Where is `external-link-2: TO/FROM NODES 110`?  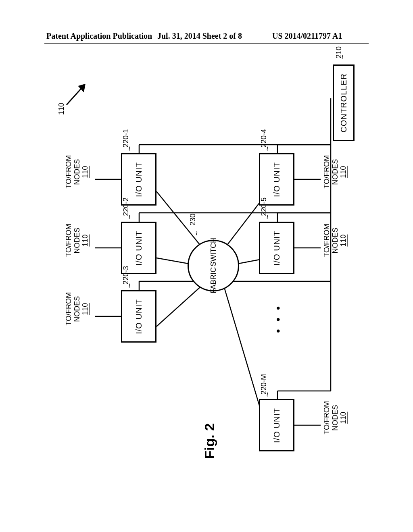 external-link-2: TO/FROM NODES 110 is located at coordinates (77, 240).